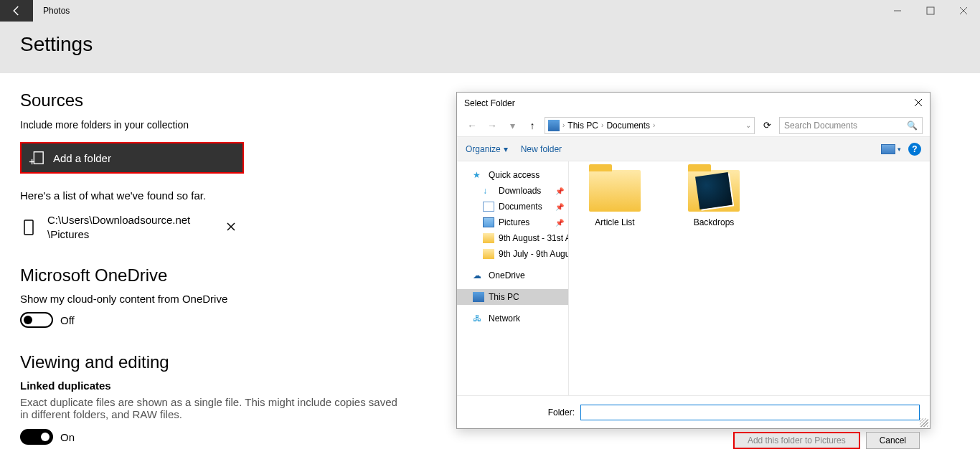  What do you see at coordinates (541, 149) in the screenshot?
I see `new-folder-button: New folder` at bounding box center [541, 149].